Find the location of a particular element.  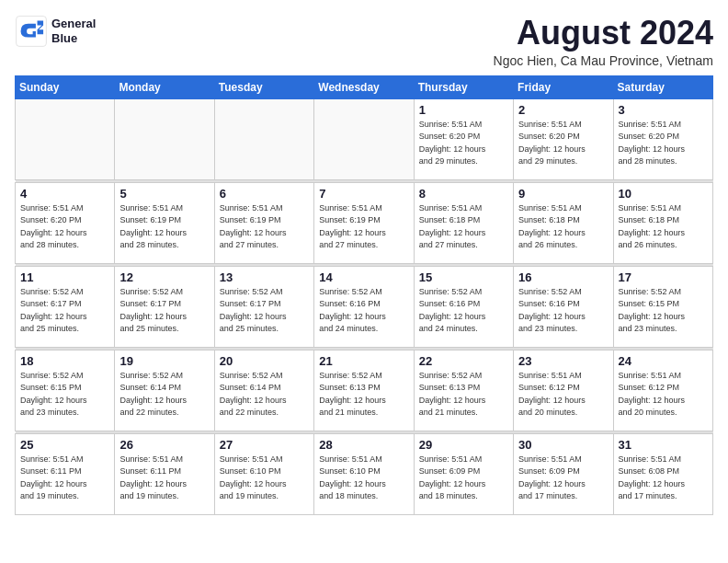

title-block: August 2024 Ngoc Hien, Ca Mau Province, … is located at coordinates (603, 41).